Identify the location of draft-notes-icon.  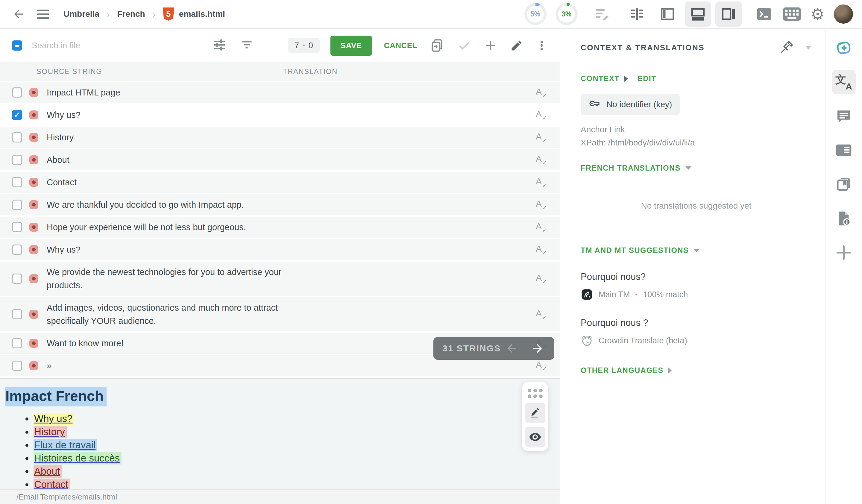
(602, 14).